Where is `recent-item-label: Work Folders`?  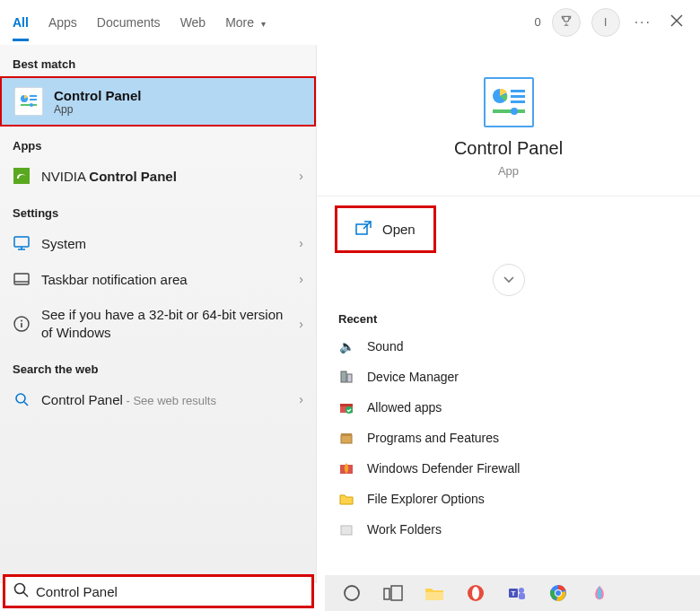 recent-item-label: Work Folders is located at coordinates (404, 529).